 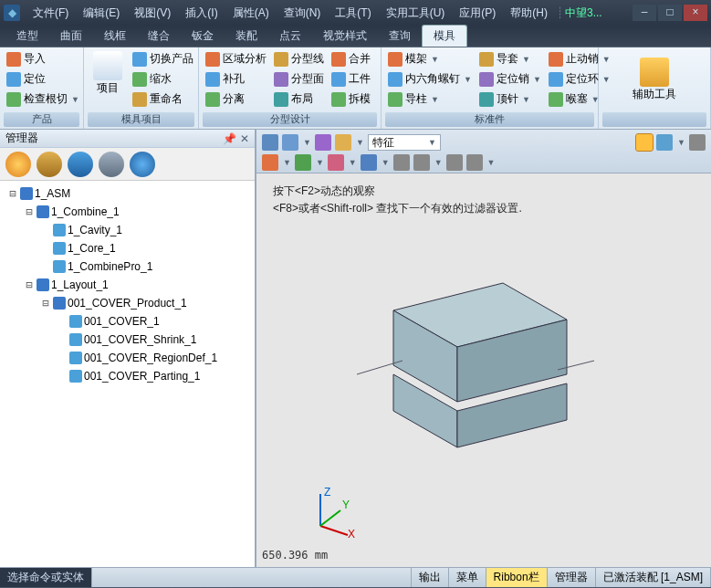 What do you see at coordinates (517, 577) in the screenshot?
I see `status-tab: Ribbon栏` at bounding box center [517, 577].